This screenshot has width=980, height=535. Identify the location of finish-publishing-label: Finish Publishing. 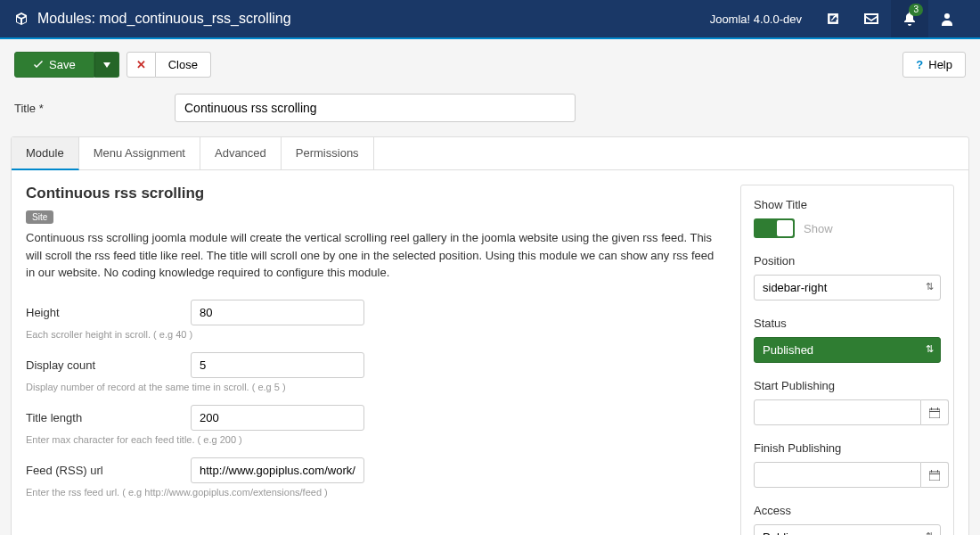
(847, 448).